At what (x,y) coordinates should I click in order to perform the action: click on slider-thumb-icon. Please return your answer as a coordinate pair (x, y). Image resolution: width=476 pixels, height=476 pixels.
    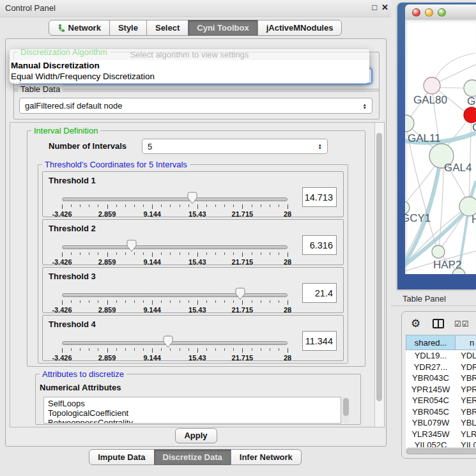
    Looking at the image, I should click on (240, 294).